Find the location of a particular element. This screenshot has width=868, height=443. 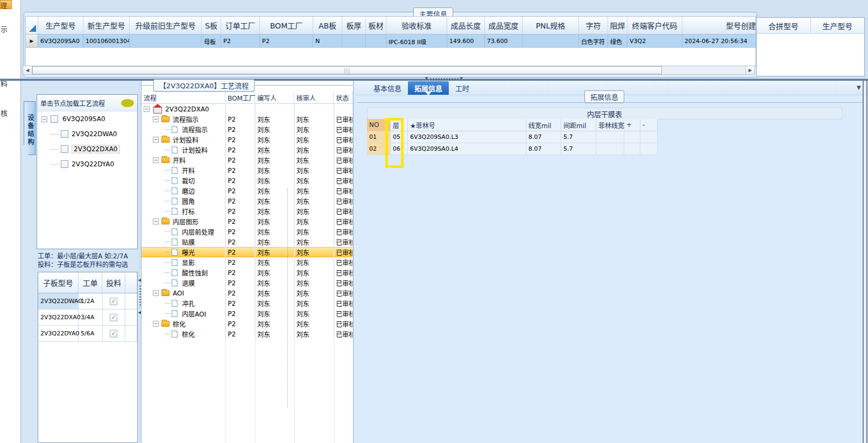

process-row: 开料P2刘东刘东已审核 is located at coordinates (248, 170).